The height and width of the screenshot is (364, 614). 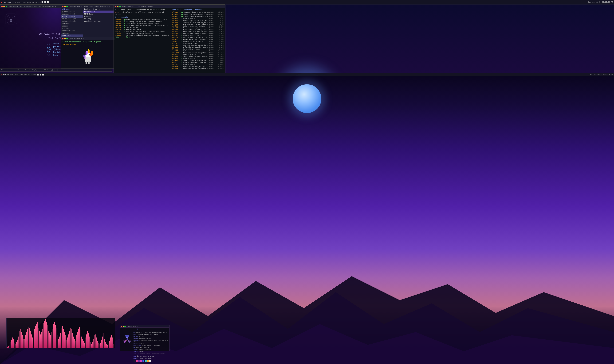 What do you see at coordinates (220, 21) in the screenshot?
I see `commit-time: 1 day` at bounding box center [220, 21].